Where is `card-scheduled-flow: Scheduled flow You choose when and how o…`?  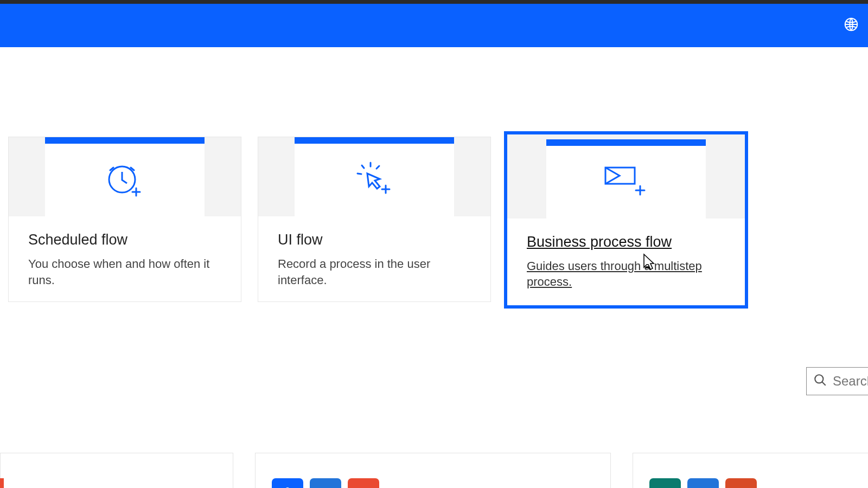
card-scheduled-flow: Scheduled flow You choose when and how o… is located at coordinates (125, 219).